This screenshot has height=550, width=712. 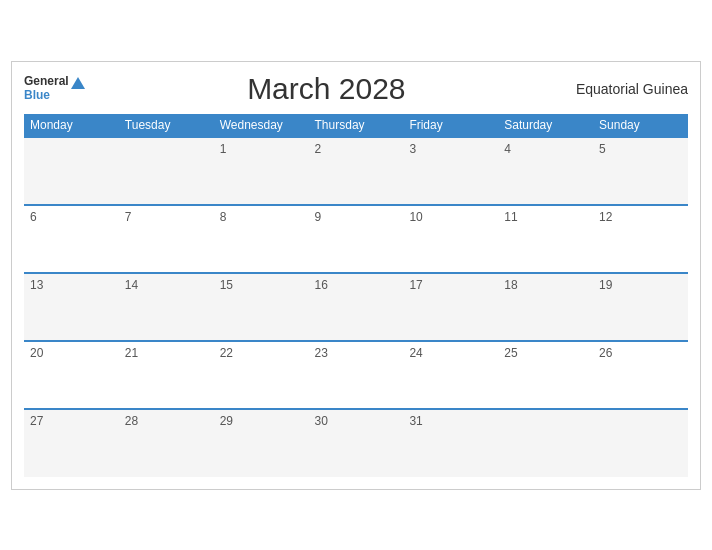 What do you see at coordinates (356, 307) in the screenshot?
I see `week-row-3: 13141516171819` at bounding box center [356, 307].